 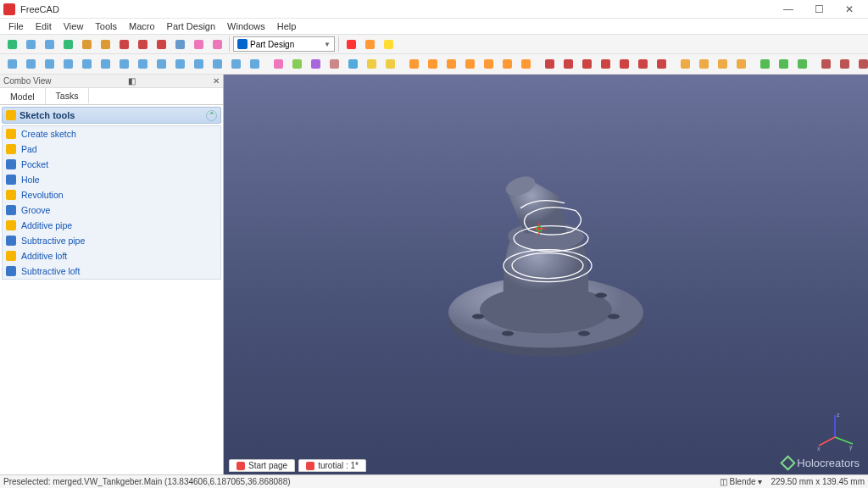 I want to click on tool-hole: Hole, so click(x=112, y=180).